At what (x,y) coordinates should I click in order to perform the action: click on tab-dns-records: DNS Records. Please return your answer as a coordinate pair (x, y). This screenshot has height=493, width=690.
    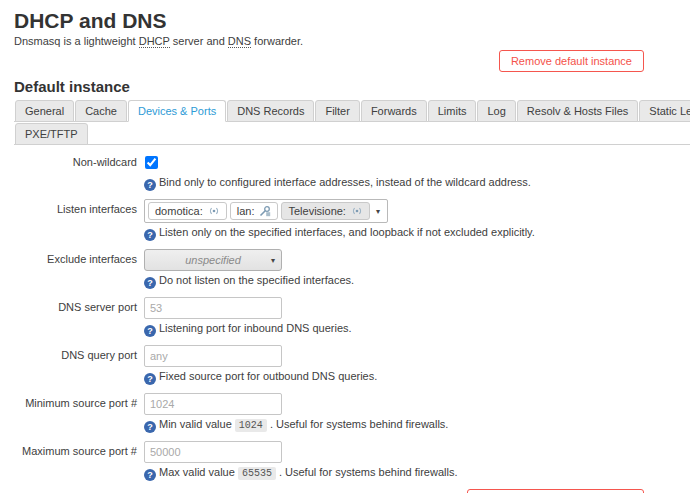
    Looking at the image, I should click on (270, 111).